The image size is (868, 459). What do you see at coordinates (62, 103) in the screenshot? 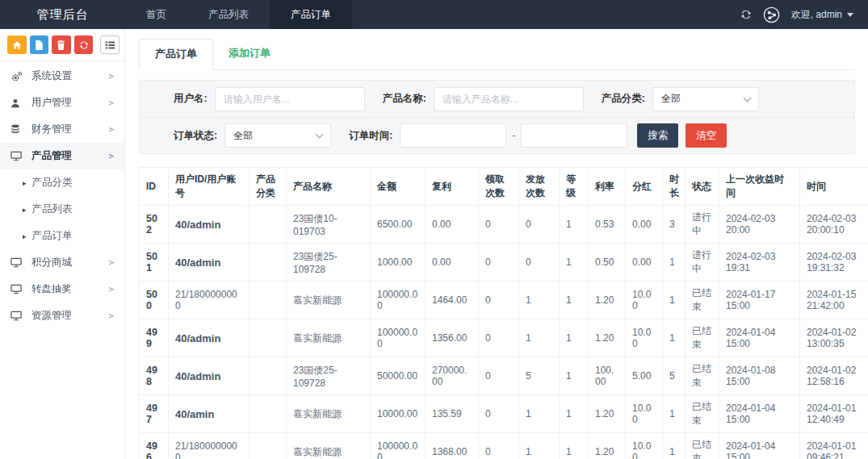
I see `sidebar-item: 用户管理>` at bounding box center [62, 103].